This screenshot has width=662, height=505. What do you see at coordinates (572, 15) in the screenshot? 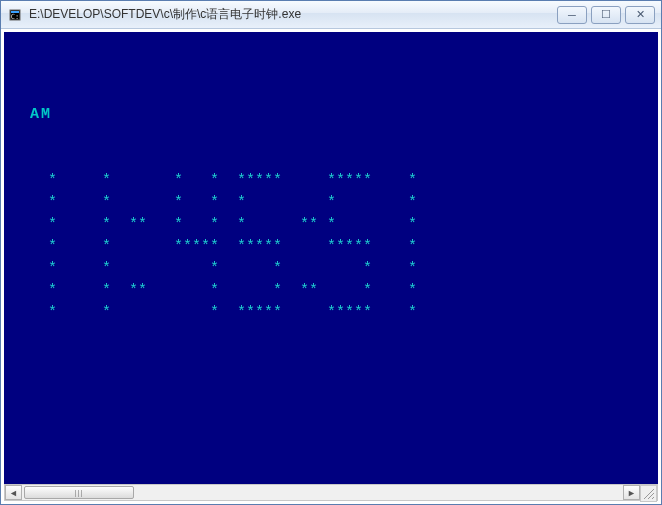
I see `minimize-icon: ─` at bounding box center [572, 15].